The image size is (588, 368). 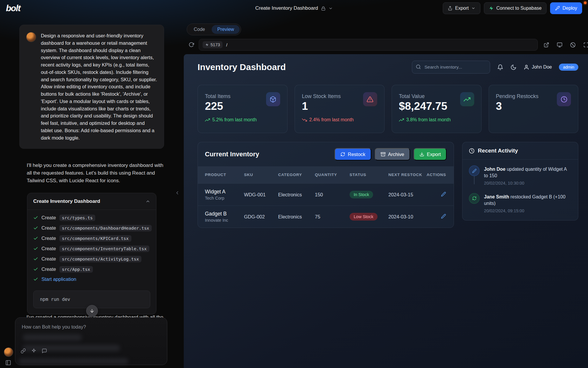 What do you see at coordinates (332, 195) in the screenshot?
I see `cell-quantity: 150` at bounding box center [332, 195].